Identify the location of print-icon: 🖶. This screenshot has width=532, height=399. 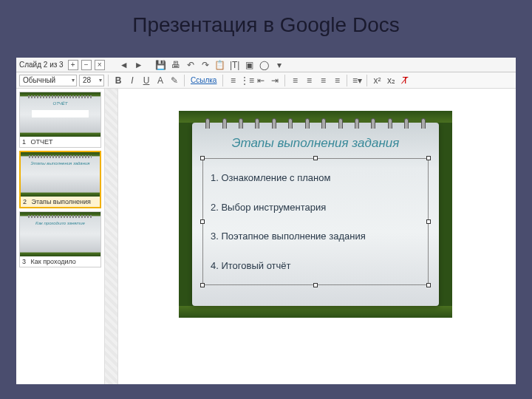
(176, 65).